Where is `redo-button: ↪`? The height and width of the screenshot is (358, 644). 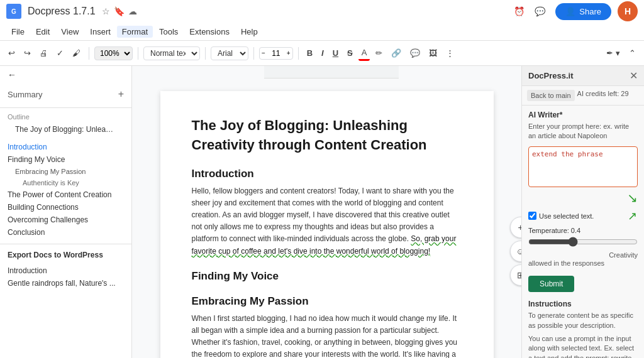 redo-button: ↪ is located at coordinates (28, 53).